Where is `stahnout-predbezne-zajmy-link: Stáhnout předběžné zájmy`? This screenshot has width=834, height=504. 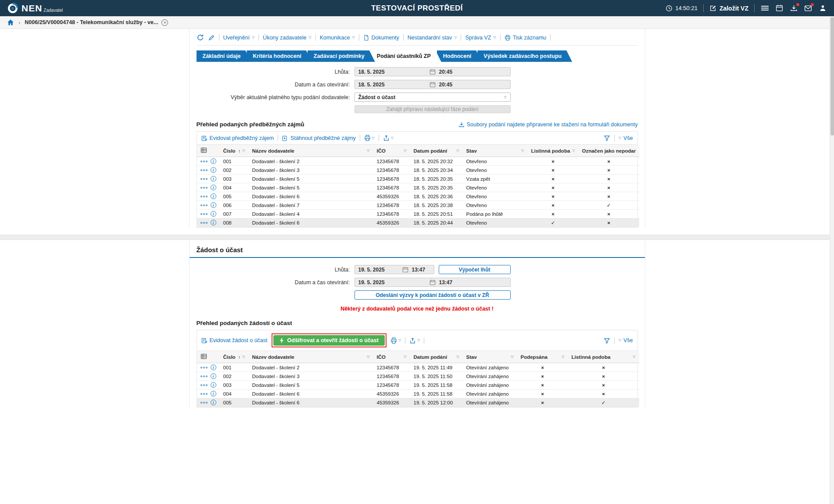 stahnout-predbezne-zajmy-link: Stáhnout předběžné zájmy is located at coordinates (319, 138).